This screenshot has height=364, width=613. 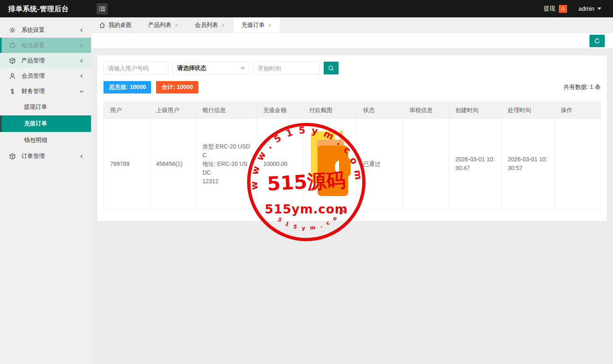 What do you see at coordinates (50, 30) in the screenshot?
I see `sidebar-item-label: 系统设置` at bounding box center [50, 30].